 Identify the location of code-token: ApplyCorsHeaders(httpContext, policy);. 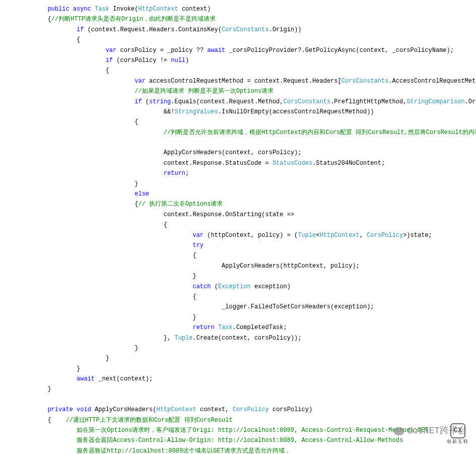
(291, 266).